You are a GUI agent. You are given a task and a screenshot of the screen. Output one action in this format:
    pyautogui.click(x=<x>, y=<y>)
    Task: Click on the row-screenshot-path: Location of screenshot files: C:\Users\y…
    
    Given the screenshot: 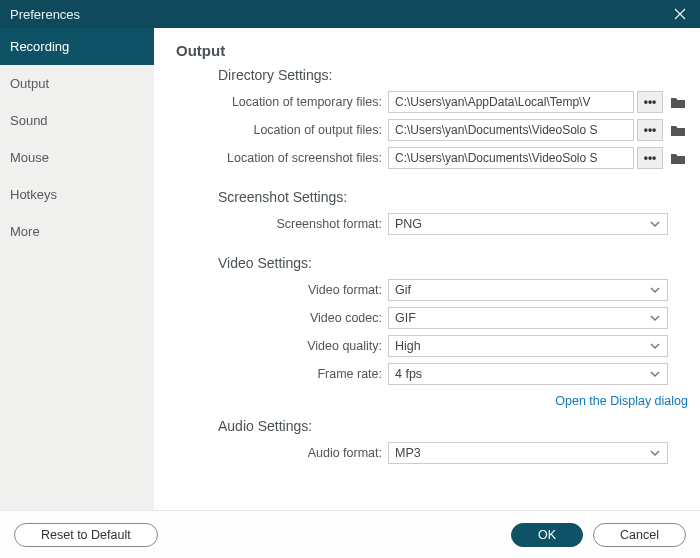 What is the action you would take?
    pyautogui.click(x=433, y=158)
    